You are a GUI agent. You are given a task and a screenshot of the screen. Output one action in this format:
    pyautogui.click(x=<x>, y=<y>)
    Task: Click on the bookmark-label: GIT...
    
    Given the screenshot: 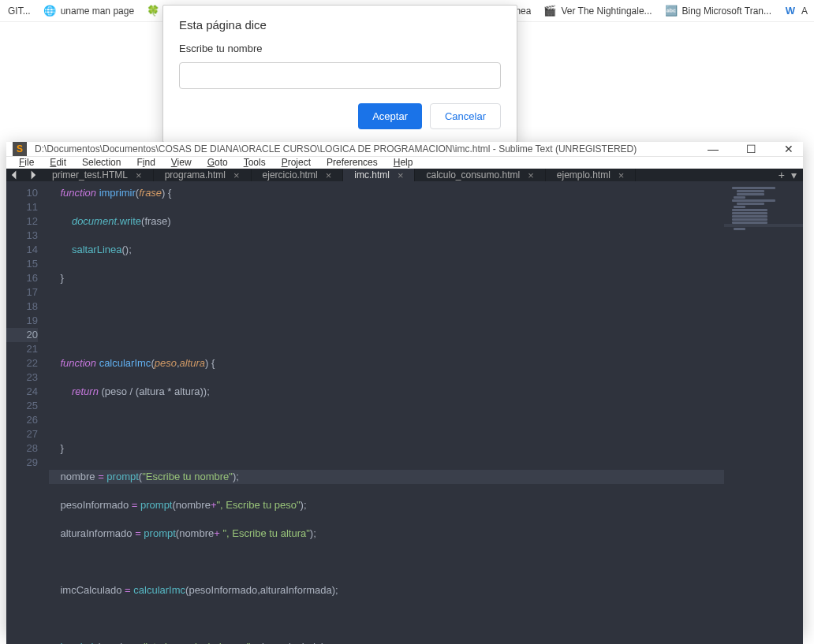 What is the action you would take?
    pyautogui.click(x=19, y=11)
    